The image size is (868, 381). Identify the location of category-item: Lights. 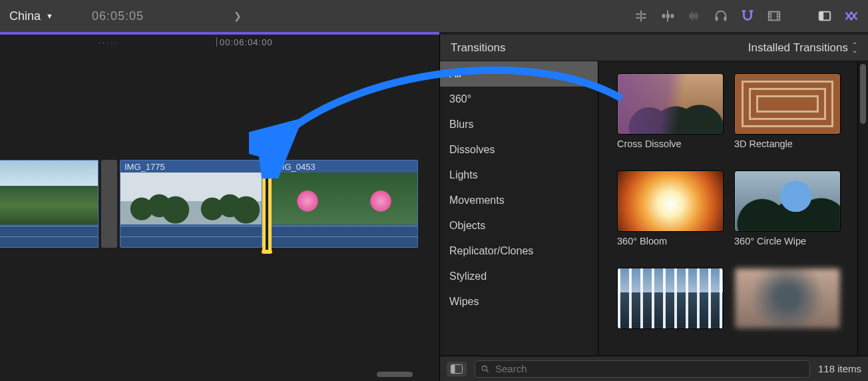
(519, 175).